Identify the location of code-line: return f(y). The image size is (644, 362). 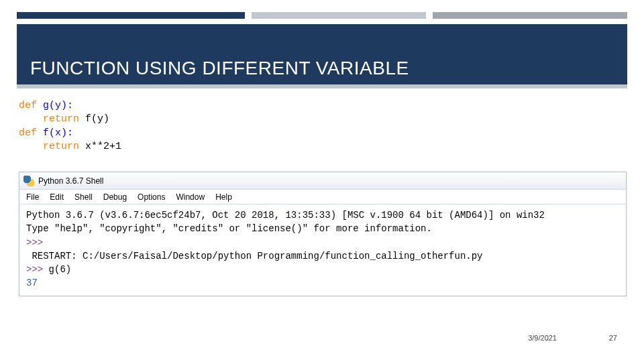
(321, 119).